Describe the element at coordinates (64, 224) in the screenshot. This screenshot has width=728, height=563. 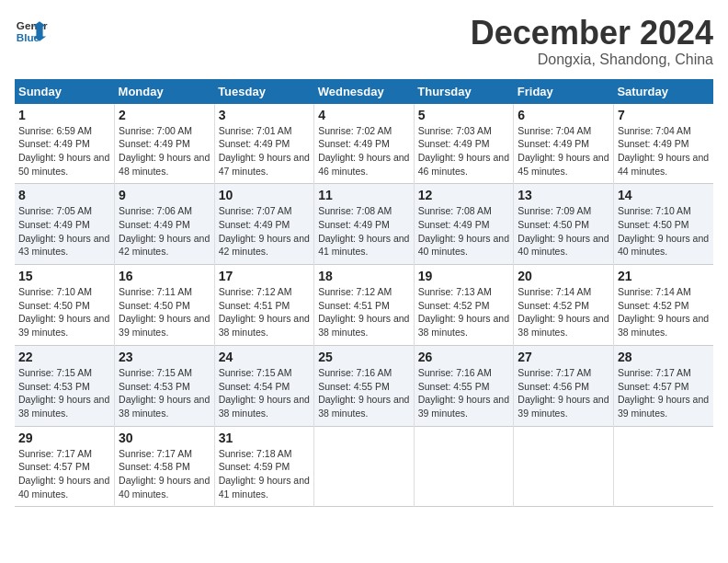
I see `table-row: 8Sunrise: 7:05 AM Sunset: 4:49 PM Daylig…` at that location.